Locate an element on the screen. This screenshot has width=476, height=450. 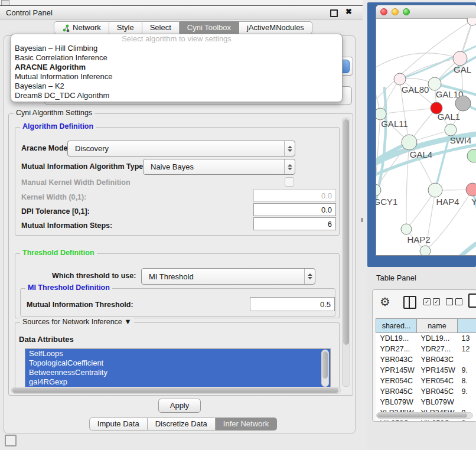
network-node-gal is located at coordinates (460, 58).